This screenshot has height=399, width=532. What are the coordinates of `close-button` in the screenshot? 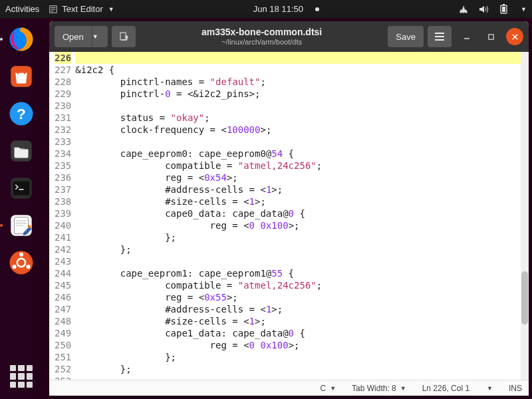 It's located at (515, 37).